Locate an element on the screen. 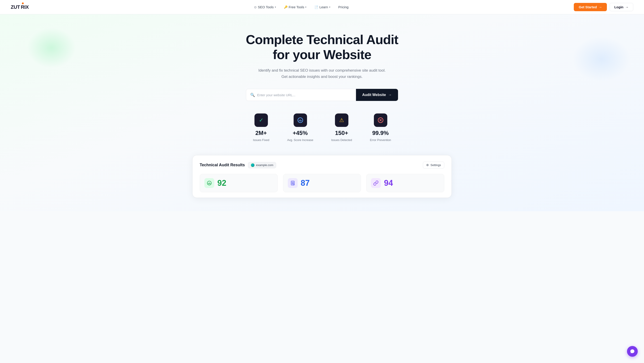 This screenshot has height=363, width=644. domain-globe-icon: 🌐 is located at coordinates (253, 165).